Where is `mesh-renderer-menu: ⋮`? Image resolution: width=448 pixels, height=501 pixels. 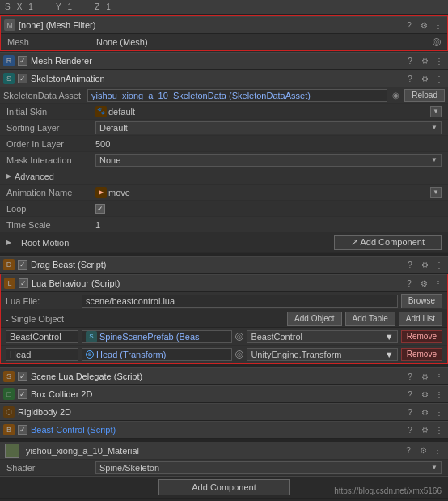 mesh-renderer-menu: ⋮ is located at coordinates (439, 61).